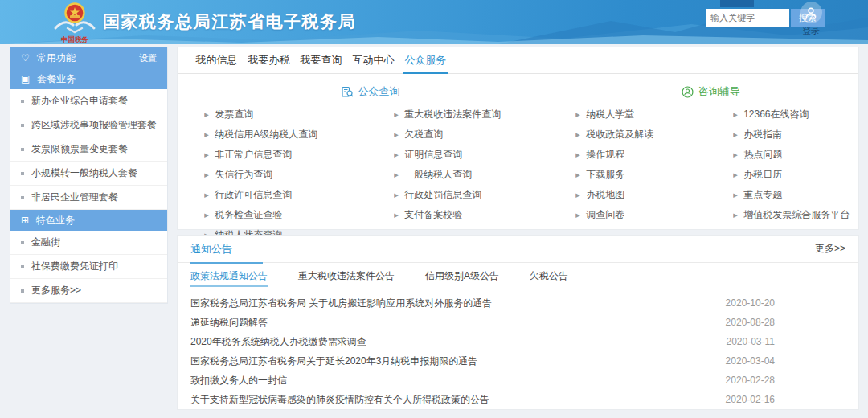  What do you see at coordinates (88, 220) in the screenshot?
I see `sidebar-header-special-business: ⊞ 特色业务` at bounding box center [88, 220].